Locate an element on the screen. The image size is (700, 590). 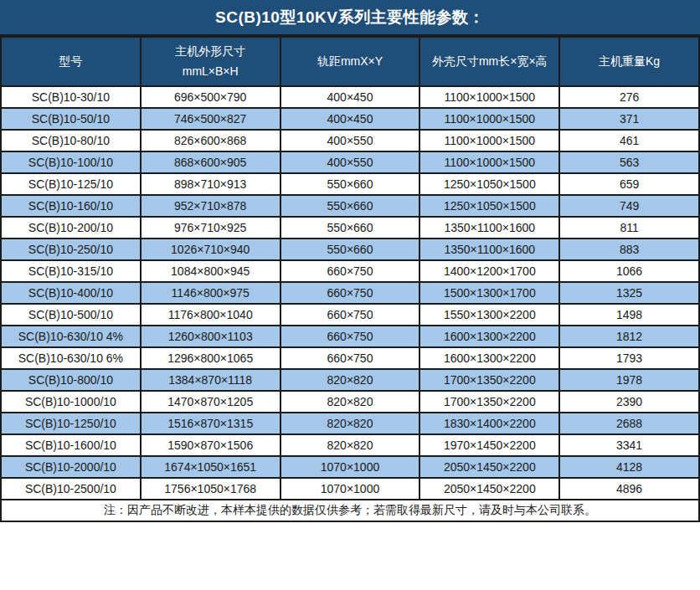
table-row: SC(B)10-160/10952×710×878550×6601250×105… is located at coordinates (350, 206).